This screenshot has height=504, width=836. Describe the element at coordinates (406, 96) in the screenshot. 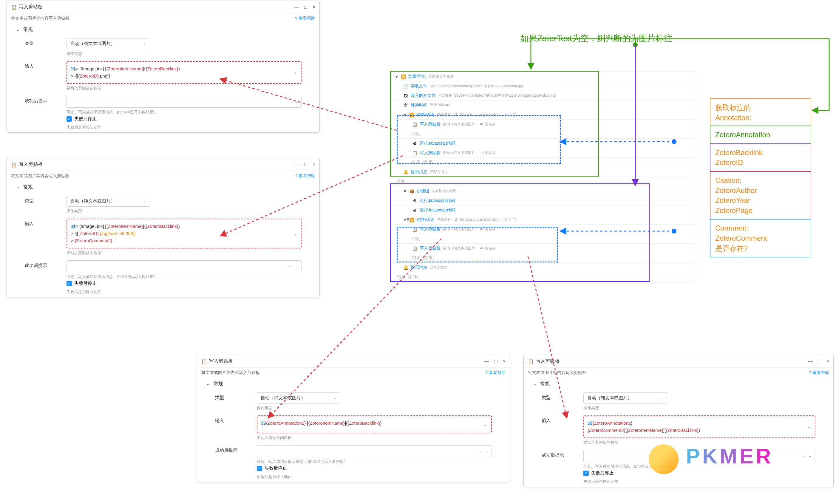

I see `image-icon: 🖼` at that location.